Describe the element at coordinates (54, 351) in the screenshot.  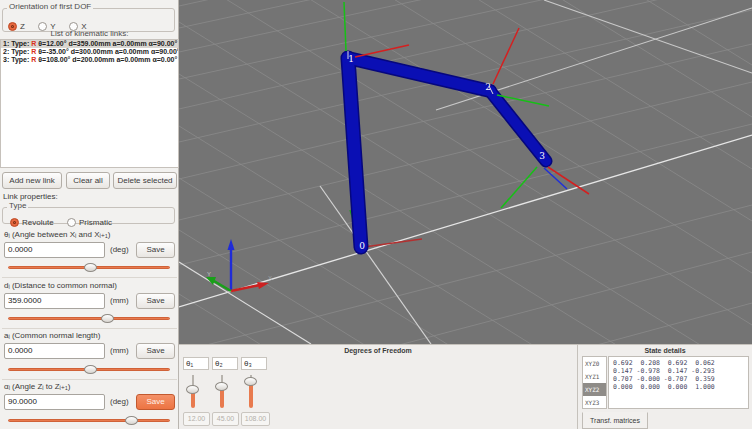
I see `a-input: 0.0000` at that location.